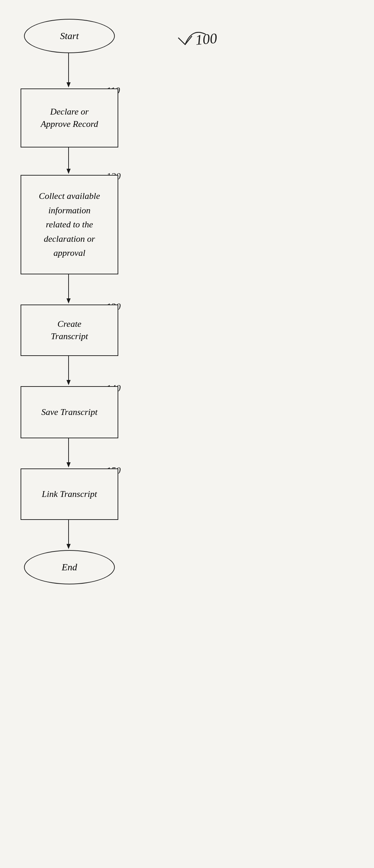  Describe the element at coordinates (69, 494) in the screenshot. I see `step-150-node: Link Transcript` at that location.